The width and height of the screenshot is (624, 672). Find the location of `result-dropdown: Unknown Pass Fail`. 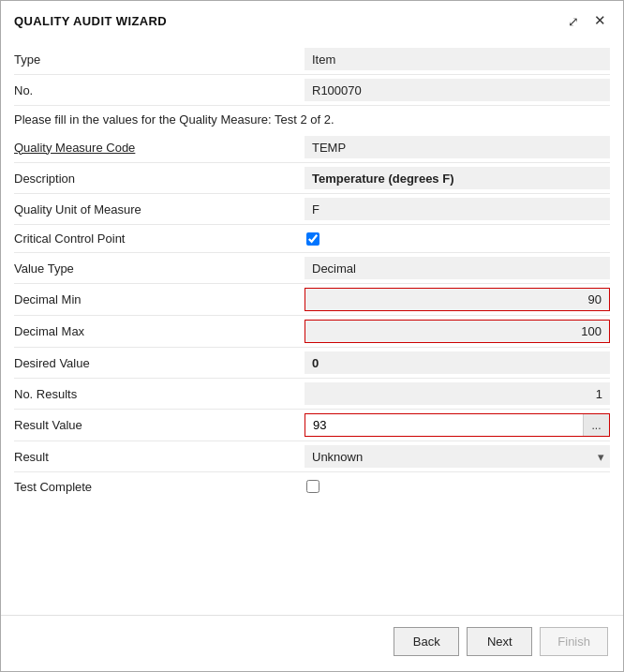

result-dropdown: Unknown Pass Fail is located at coordinates (457, 456).